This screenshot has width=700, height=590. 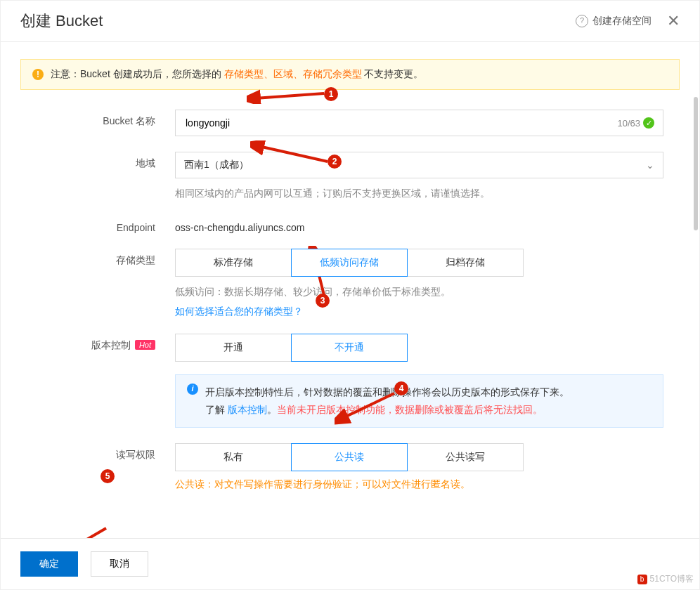 What do you see at coordinates (410, 409) in the screenshot?
I see `versioning-warning: 当前未开启版本控制功能，数据删除或被覆盖后将无法找回。` at bounding box center [410, 409].